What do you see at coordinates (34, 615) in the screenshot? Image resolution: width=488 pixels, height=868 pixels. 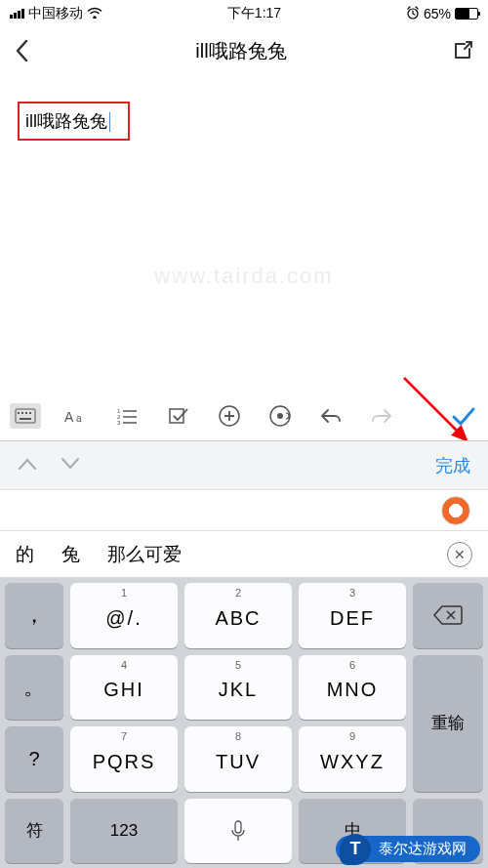 I see `key-comma: ，` at bounding box center [34, 615].